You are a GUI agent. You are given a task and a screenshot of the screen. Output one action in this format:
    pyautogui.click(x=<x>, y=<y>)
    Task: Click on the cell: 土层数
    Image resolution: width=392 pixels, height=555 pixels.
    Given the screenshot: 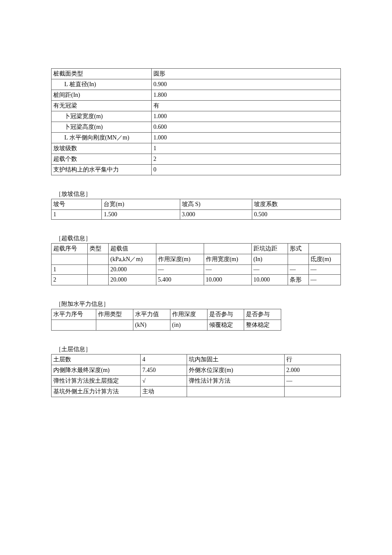 What is the action you would take?
    pyautogui.click(x=96, y=360)
    